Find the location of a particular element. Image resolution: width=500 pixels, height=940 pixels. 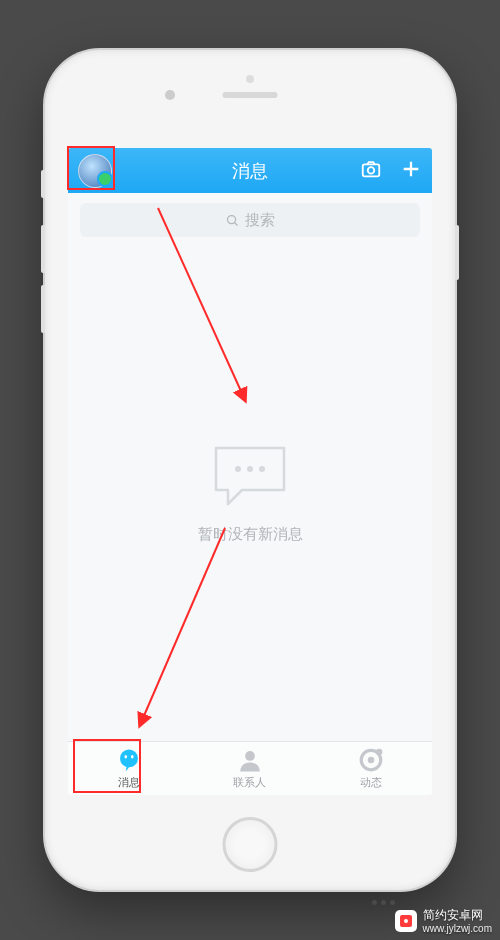

tab-label: 消息 is located at coordinates (129, 782).